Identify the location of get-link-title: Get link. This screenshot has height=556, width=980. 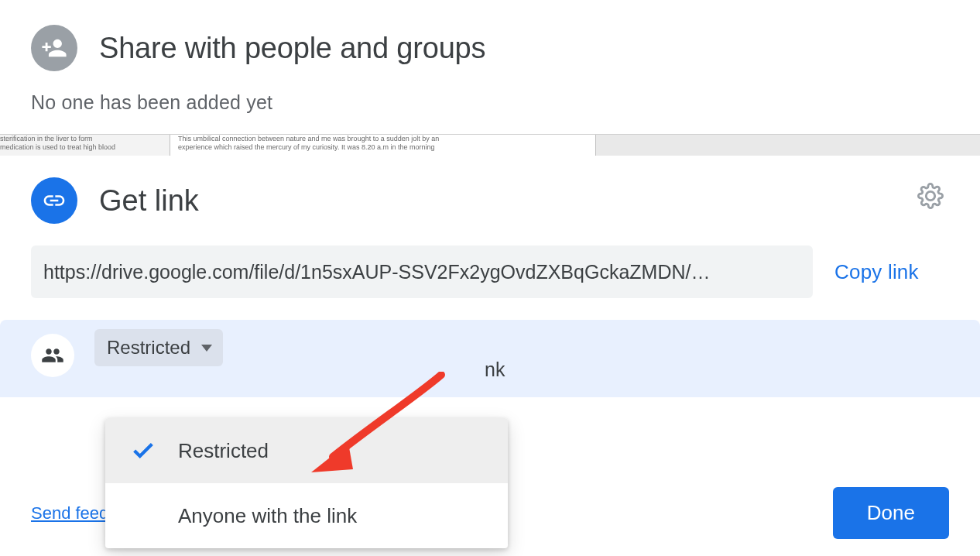
(149, 201).